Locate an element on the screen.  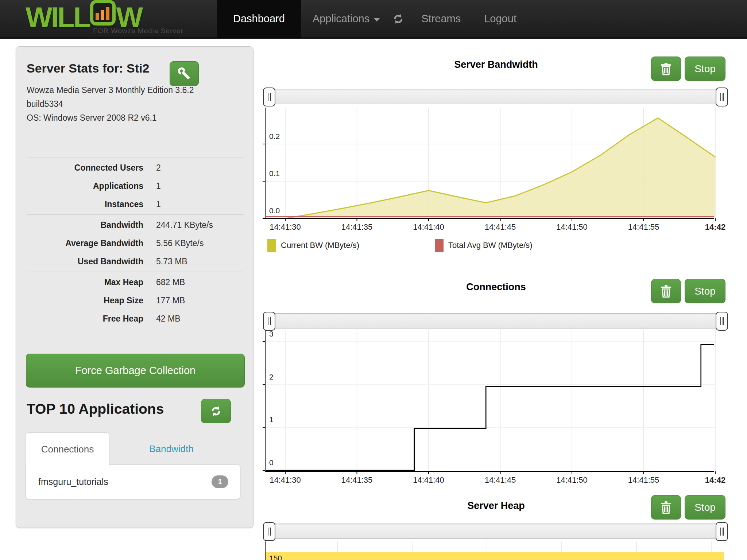
connections-range-slider is located at coordinates (495, 321).